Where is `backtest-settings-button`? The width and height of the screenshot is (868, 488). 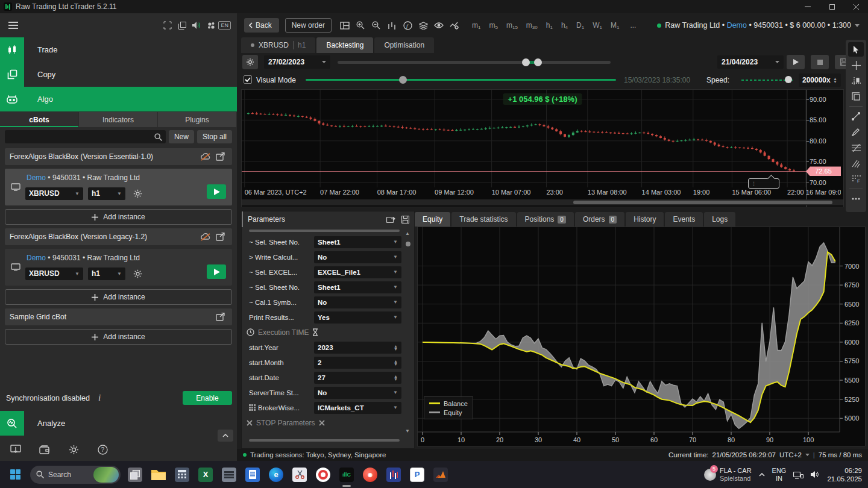 backtest-settings-button is located at coordinates (250, 62).